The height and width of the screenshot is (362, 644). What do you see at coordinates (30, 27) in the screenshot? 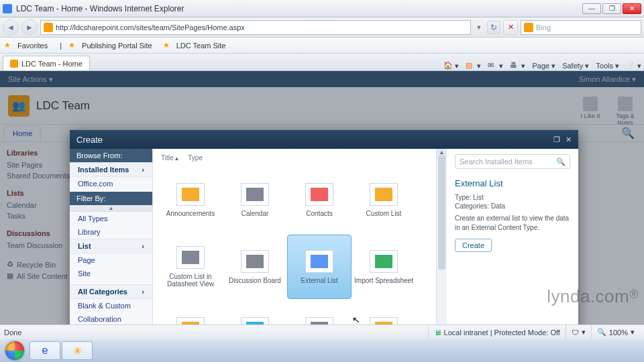
I see `forward-button: ►` at bounding box center [30, 27].